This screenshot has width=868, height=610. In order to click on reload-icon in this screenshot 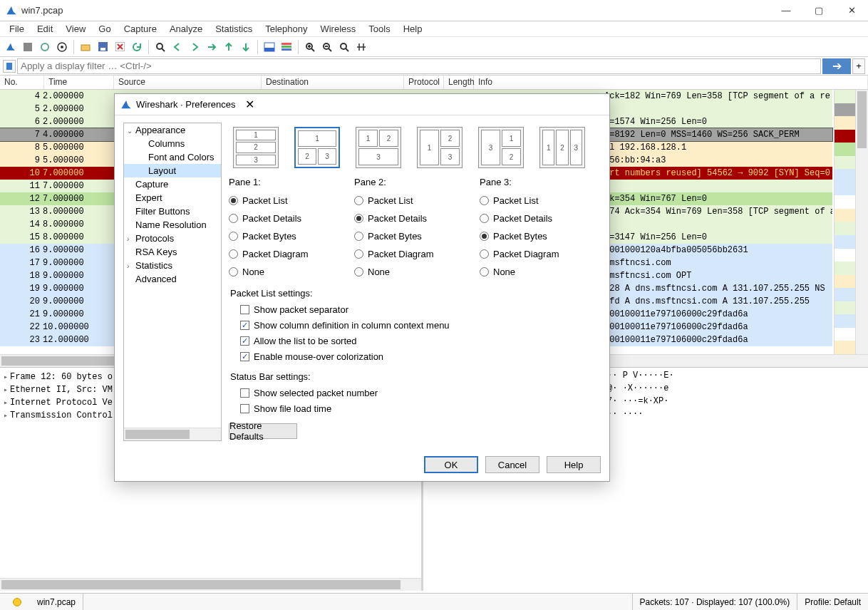, I will do `click(137, 47)`.